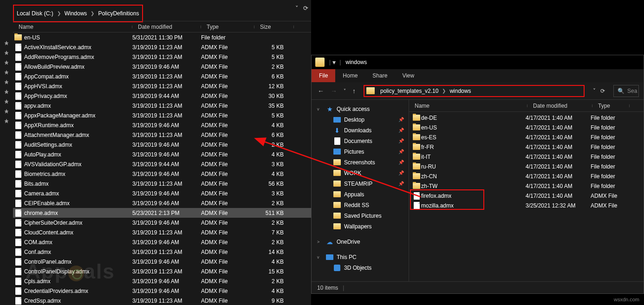 The height and width of the screenshot is (305, 644). What do you see at coordinates (162, 184) in the screenshot?
I see `file-row: Bits.admx 3/19/2019 11:23 AM ADMX File 5…` at bounding box center [162, 184].